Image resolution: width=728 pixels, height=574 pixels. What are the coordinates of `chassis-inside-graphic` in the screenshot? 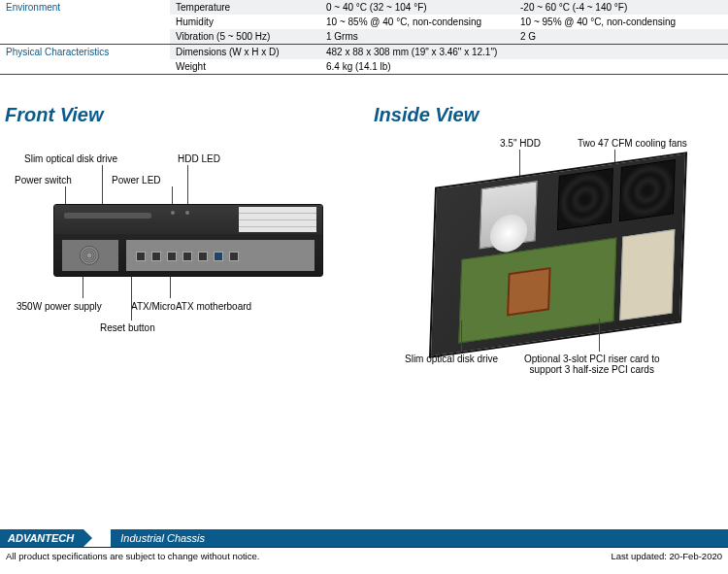 It's located at (558, 254).